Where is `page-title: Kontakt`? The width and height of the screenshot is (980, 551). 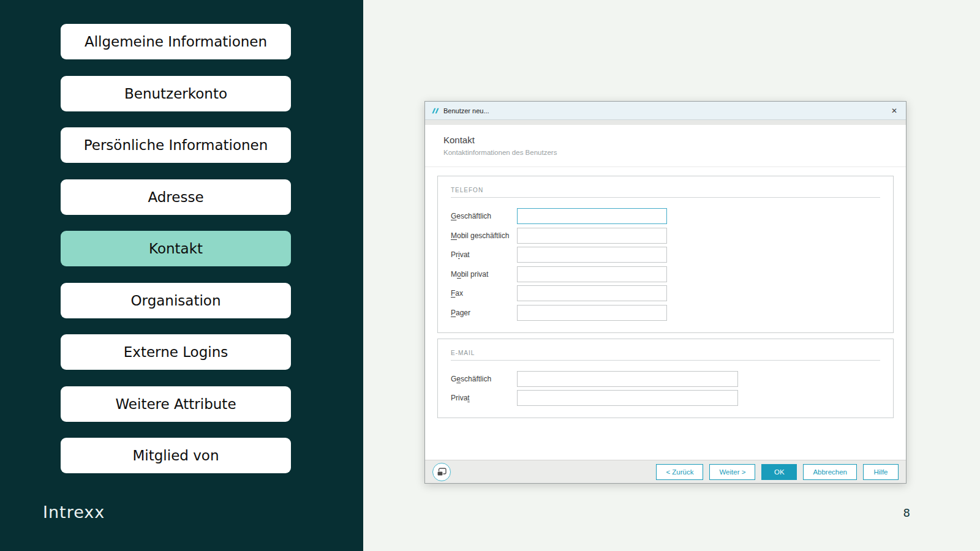
page-title: Kontakt is located at coordinates (675, 140).